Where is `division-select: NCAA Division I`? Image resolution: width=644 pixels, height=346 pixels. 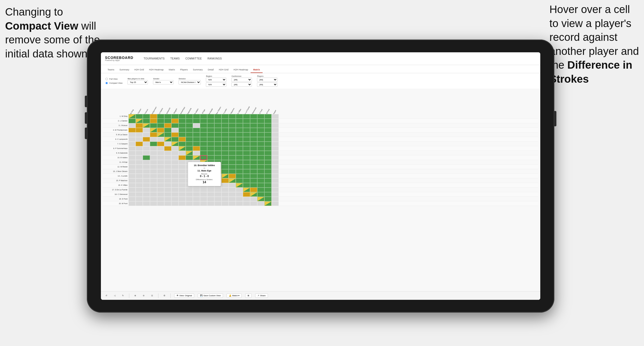
division-select: NCAA Division I is located at coordinates (190, 82).